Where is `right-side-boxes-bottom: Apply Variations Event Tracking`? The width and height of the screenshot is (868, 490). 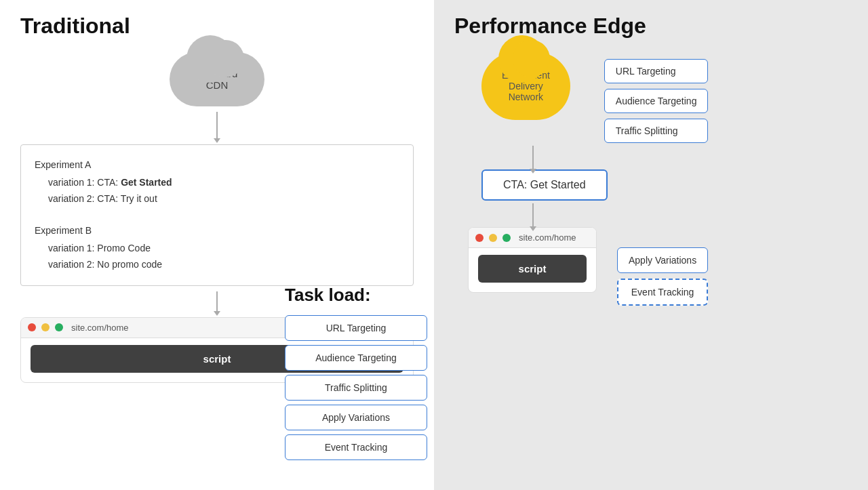 right-side-boxes-bottom: Apply Variations Event Tracking is located at coordinates (663, 277).